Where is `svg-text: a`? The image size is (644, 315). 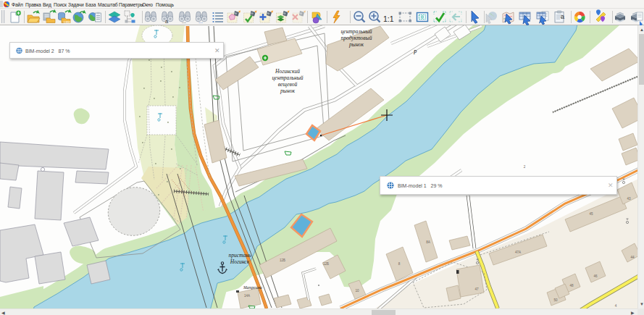 svg-text: a is located at coordinates (562, 17).